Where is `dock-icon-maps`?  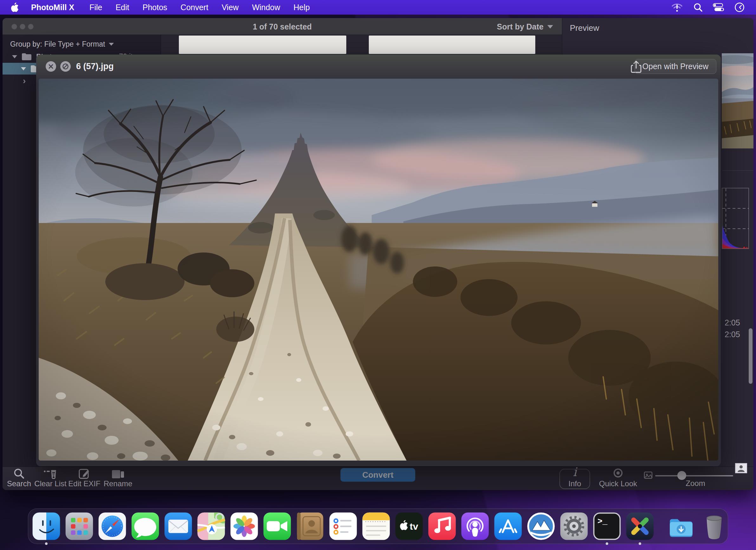
dock-icon-maps is located at coordinates (211, 526).